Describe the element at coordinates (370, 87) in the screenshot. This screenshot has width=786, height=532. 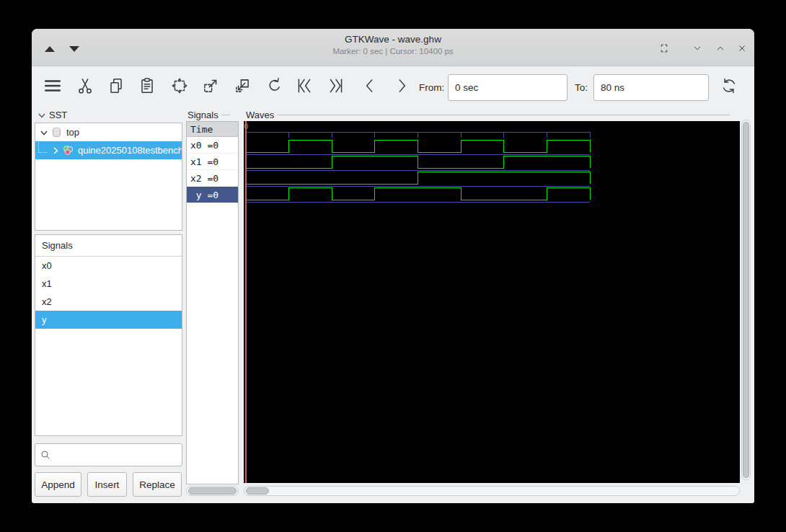
I see `prev-edge-button` at that location.